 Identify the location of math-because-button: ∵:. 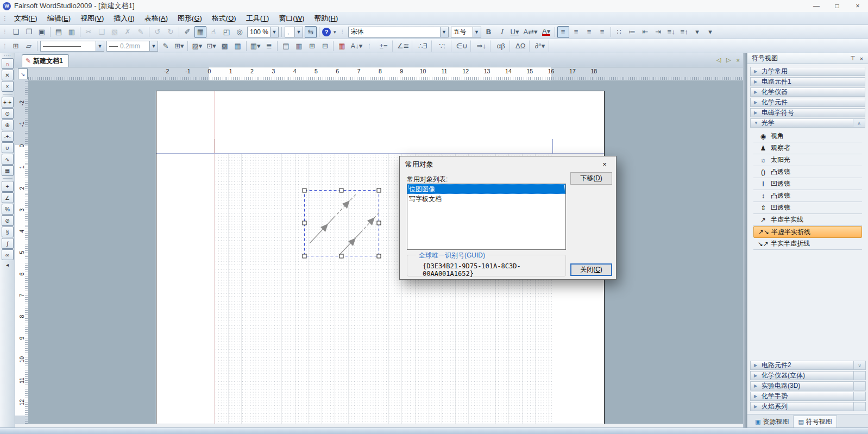
(442, 46).